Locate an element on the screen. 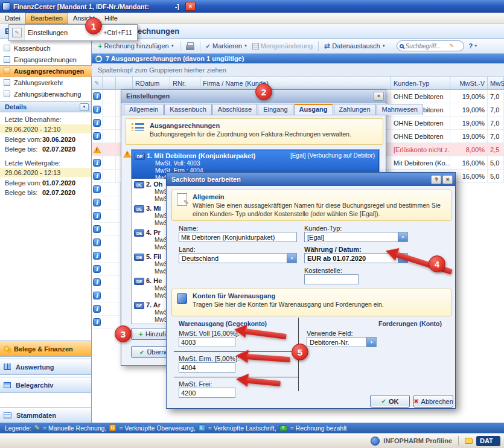 This screenshot has width=504, height=448. menu-hilfe: Hilfe is located at coordinates (111, 18).